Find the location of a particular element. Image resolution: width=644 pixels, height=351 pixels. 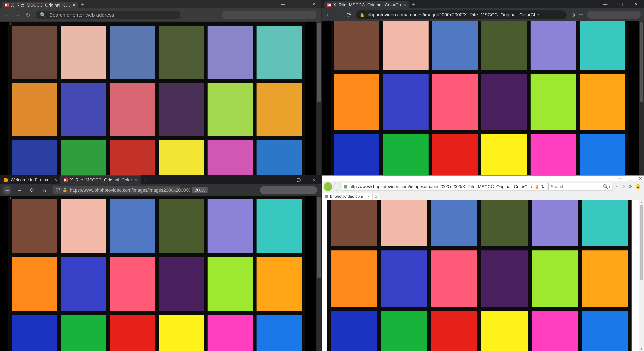

search-icon: 🔍▾ is located at coordinates (607, 187).